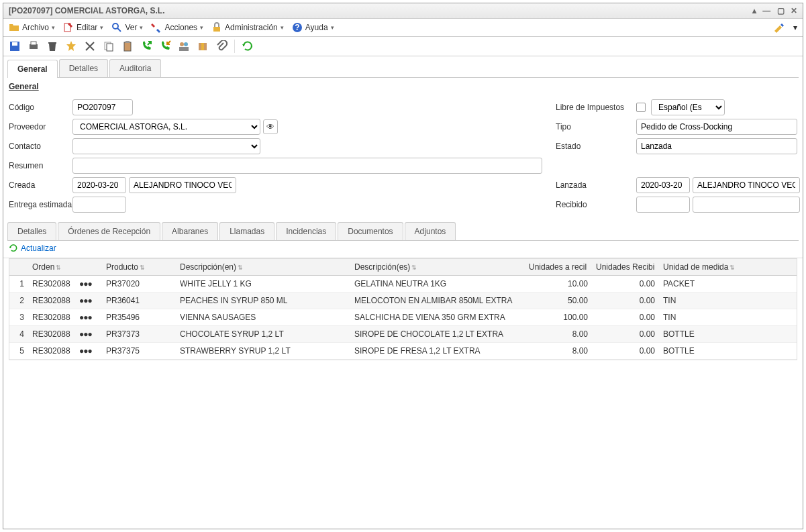 This screenshot has height=532, width=806. What do you see at coordinates (235, 46) in the screenshot?
I see `separator` at bounding box center [235, 46].